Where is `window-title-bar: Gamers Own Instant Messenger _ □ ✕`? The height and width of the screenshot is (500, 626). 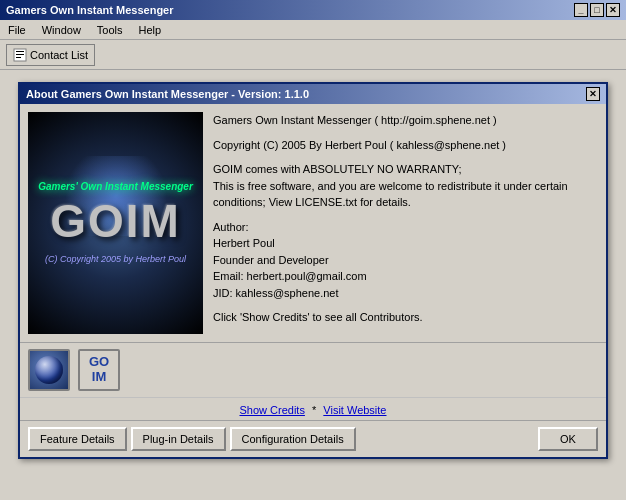
window-title-bar: Gamers Own Instant Messenger _ □ ✕ is located at coordinates (313, 10).